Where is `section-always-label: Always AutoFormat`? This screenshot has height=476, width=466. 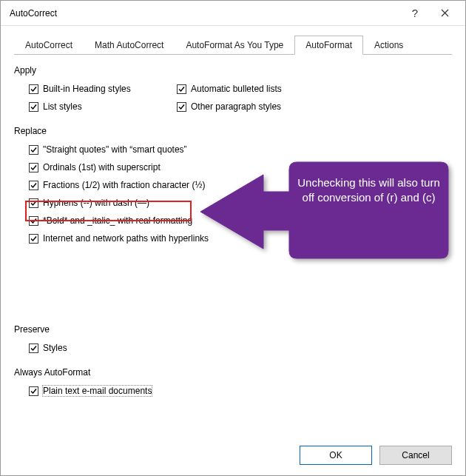
section-always-label: Always AutoFormat is located at coordinates (233, 372).